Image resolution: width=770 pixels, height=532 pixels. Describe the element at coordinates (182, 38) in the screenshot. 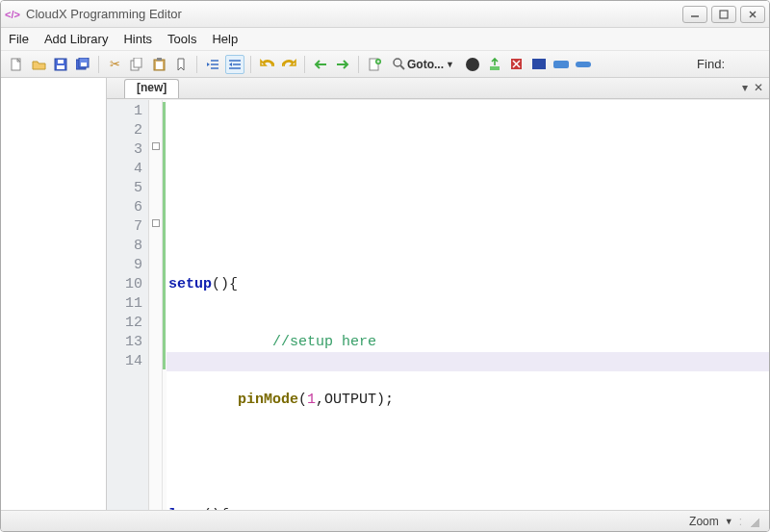

I see `menu-tools: Tools` at that location.